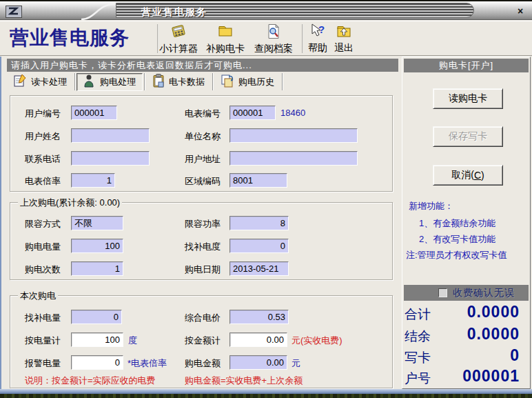 This screenshot has height=398, width=532. Describe the element at coordinates (203, 181) in the screenshot. I see `area-code-label: 区域编码` at that location.